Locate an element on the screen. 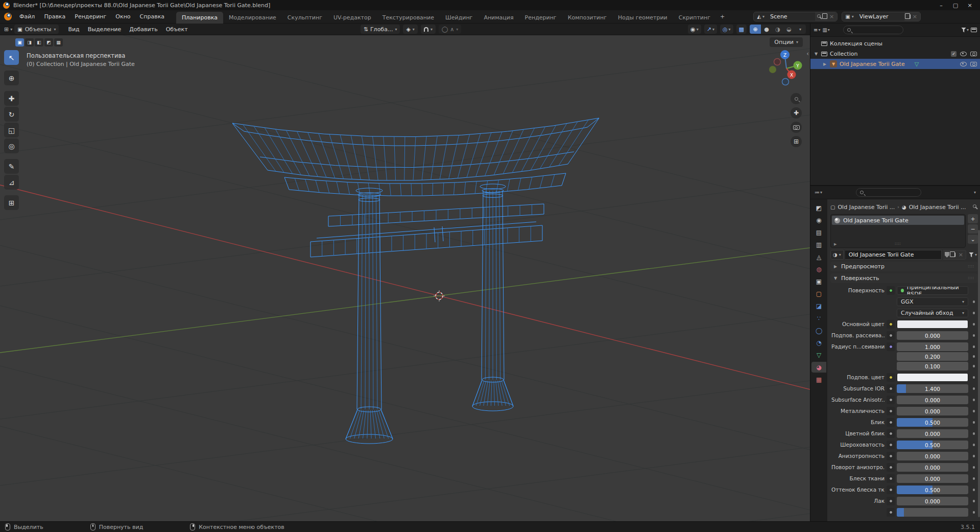  panel-preview: ▶ Предпросмотр ∷∷ is located at coordinates (904, 267).